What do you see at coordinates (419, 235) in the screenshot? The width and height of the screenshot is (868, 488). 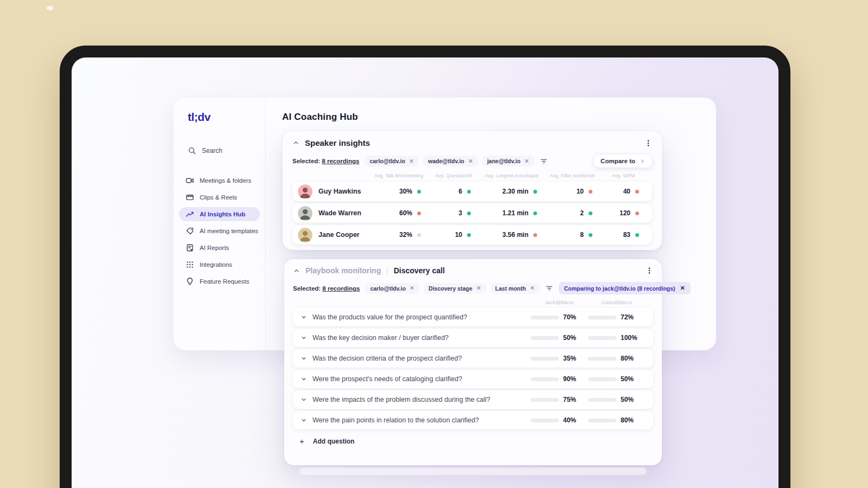 I see `status-dot-neutral` at bounding box center [419, 235].